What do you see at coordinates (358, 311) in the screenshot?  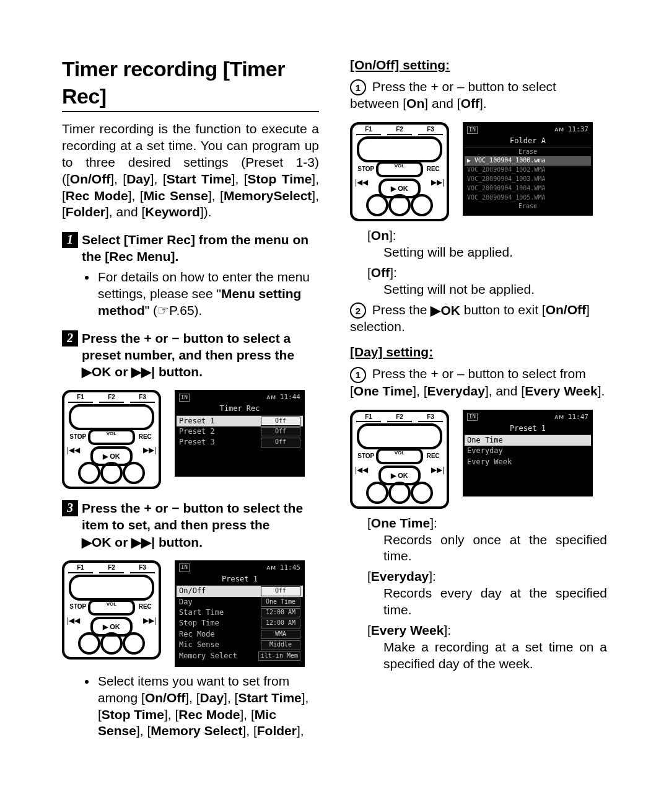 I see `substep-2-icon: 2` at bounding box center [358, 311].